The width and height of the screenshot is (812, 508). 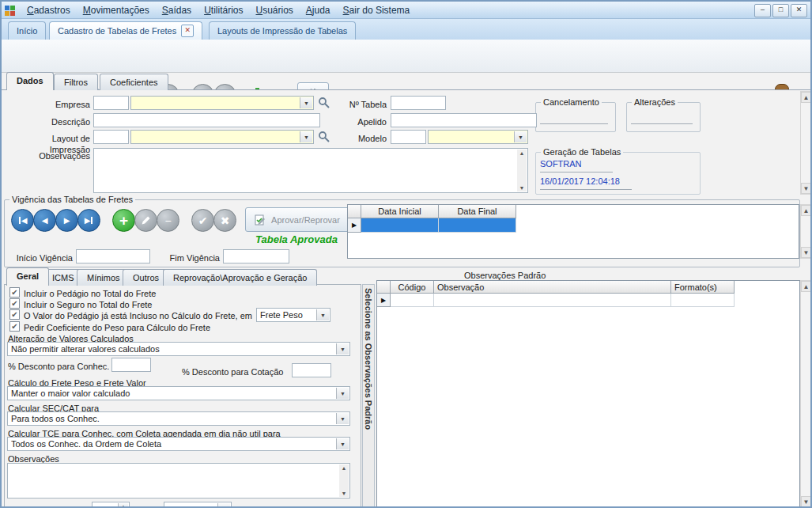 What do you see at coordinates (576, 166) in the screenshot?
I see `geracao-sistema-value: SOFTRAN` at bounding box center [576, 166].